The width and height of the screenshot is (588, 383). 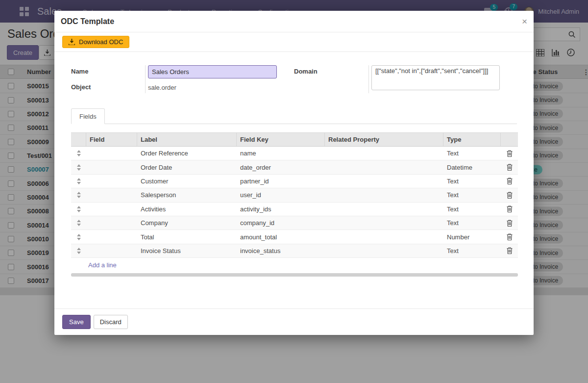 What do you see at coordinates (187, 153) in the screenshot?
I see `label-cell: Order Reference` at bounding box center [187, 153].